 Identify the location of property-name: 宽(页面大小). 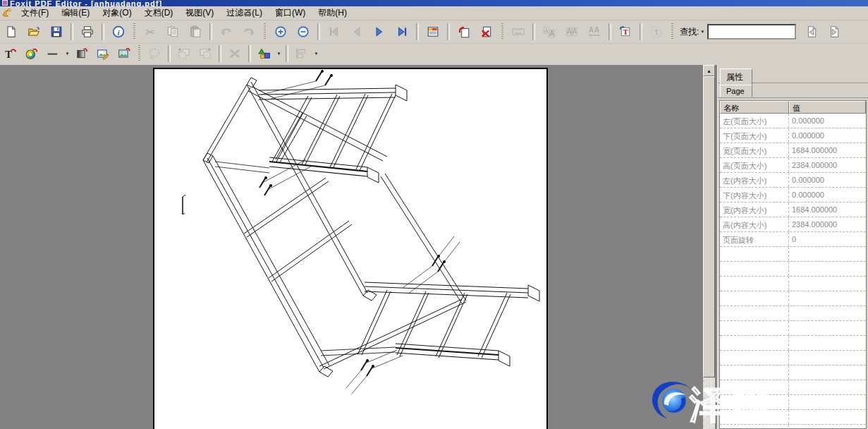
(754, 150).